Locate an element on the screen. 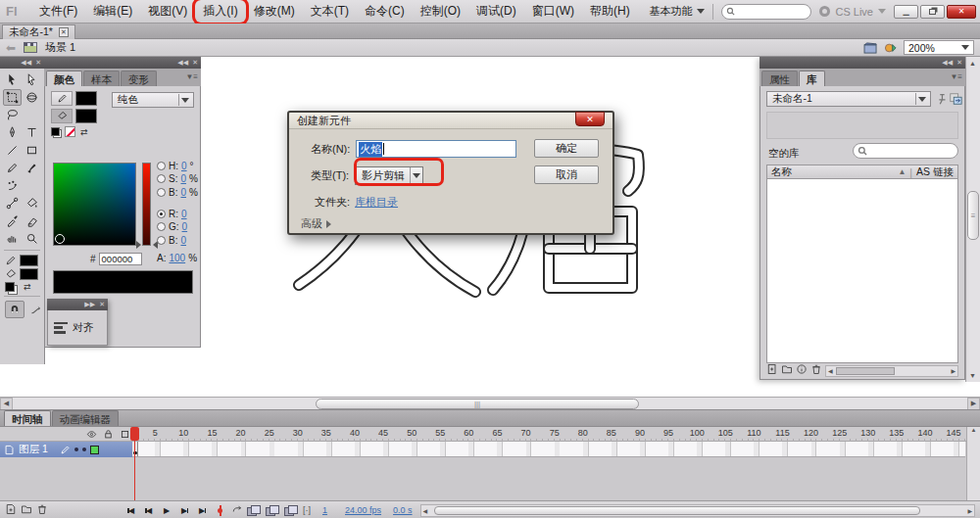 The height and width of the screenshot is (518, 980). menu-item-1: 编辑(E) is located at coordinates (113, 12).